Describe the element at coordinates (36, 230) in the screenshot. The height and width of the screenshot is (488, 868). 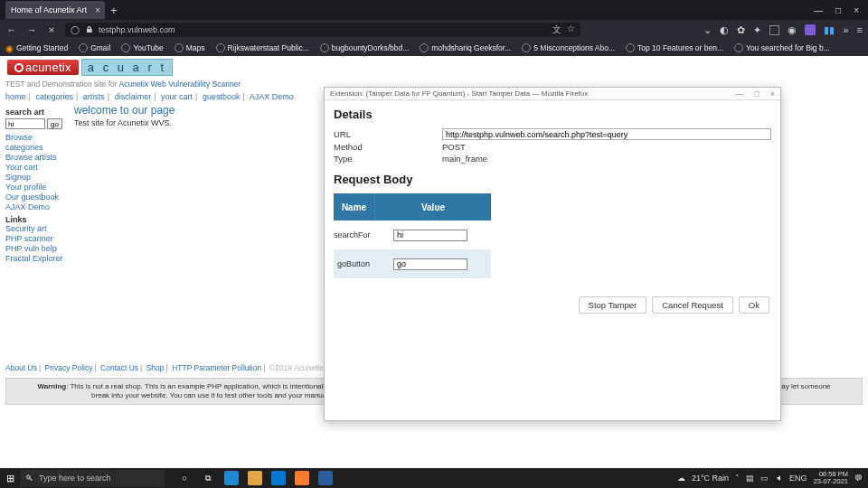
I see `sidebar-link: Security art` at that location.